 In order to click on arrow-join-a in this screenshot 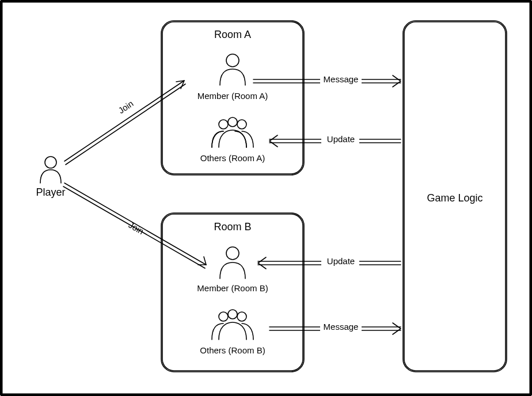, I will do `click(125, 123)`.